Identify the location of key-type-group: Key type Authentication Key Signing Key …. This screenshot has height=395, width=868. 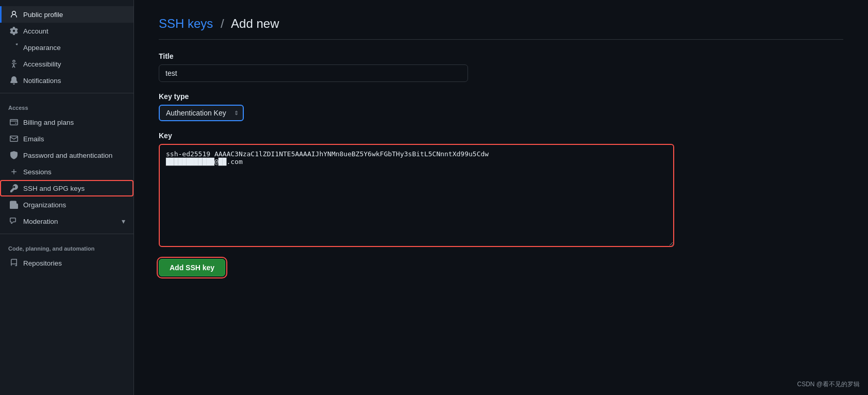
(501, 107).